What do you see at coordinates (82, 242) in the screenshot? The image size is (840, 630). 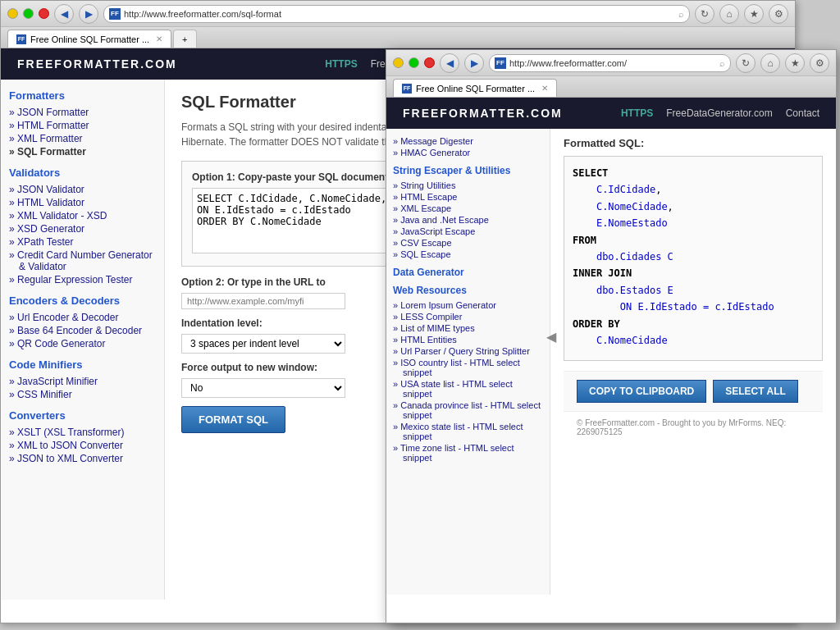 I see `sidebar-xpath-tester: XPath Tester` at bounding box center [82, 242].